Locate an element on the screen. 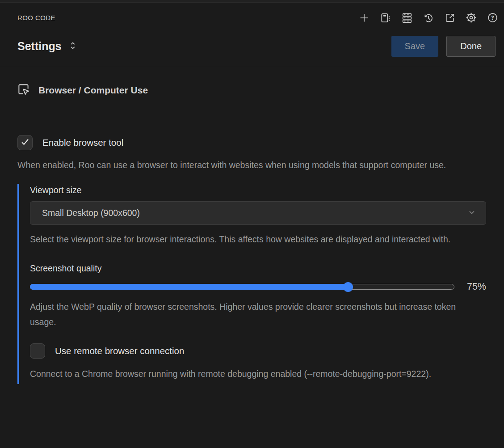  section-title: Browser / Computer Use is located at coordinates (93, 90).